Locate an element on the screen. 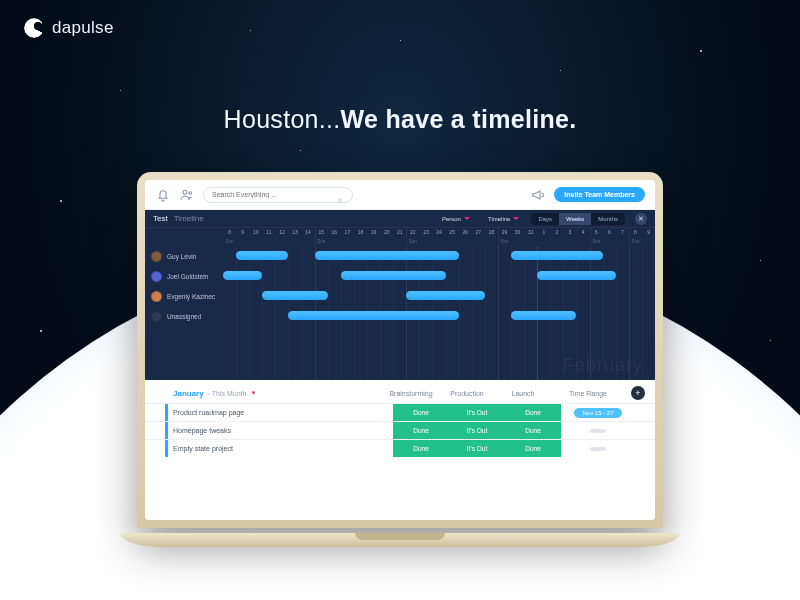  date-cell: 17 is located at coordinates (348, 237).